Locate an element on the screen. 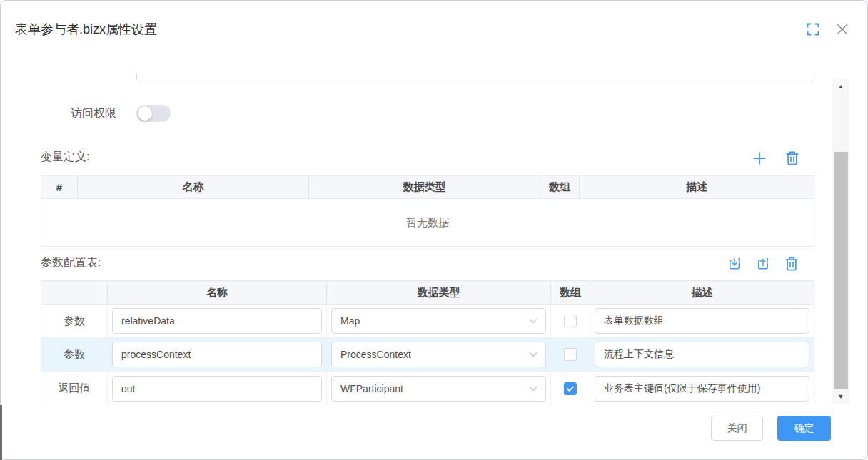  params-section-label: 参数配置表: is located at coordinates (71, 262).